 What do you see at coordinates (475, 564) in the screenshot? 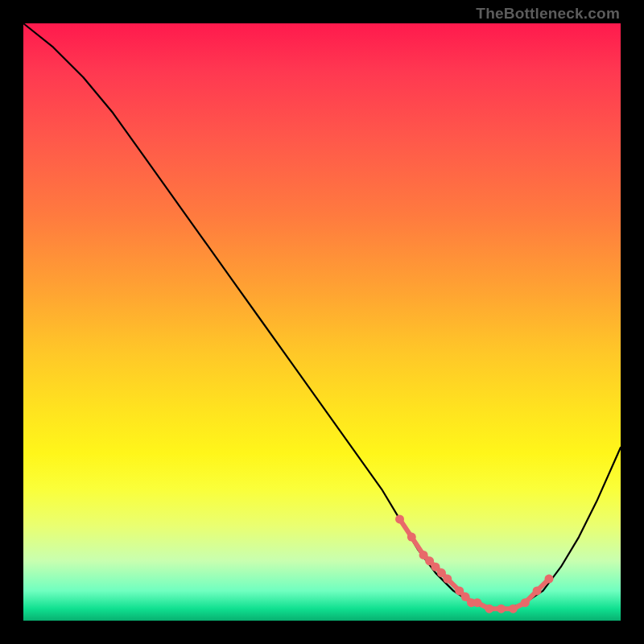
I see `marker-connector` at bounding box center [475, 564].